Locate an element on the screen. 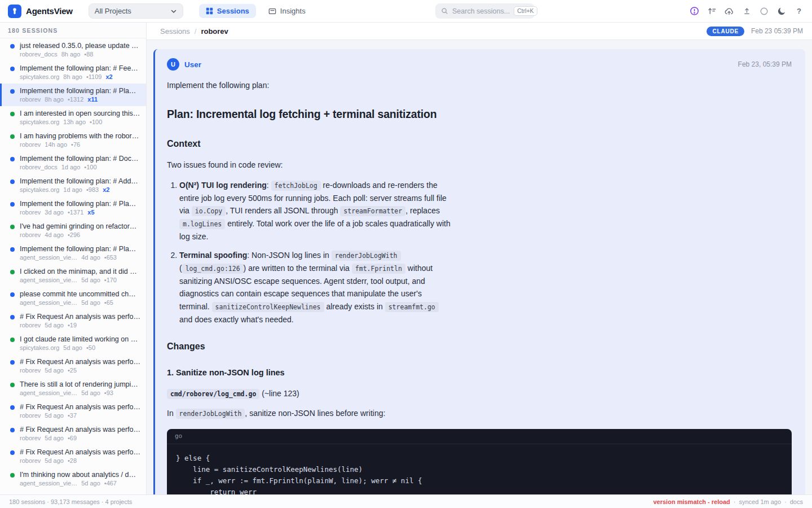 Image resolution: width=812 pixels, height=508 pixels. sort-ascending-icon is located at coordinates (712, 11).